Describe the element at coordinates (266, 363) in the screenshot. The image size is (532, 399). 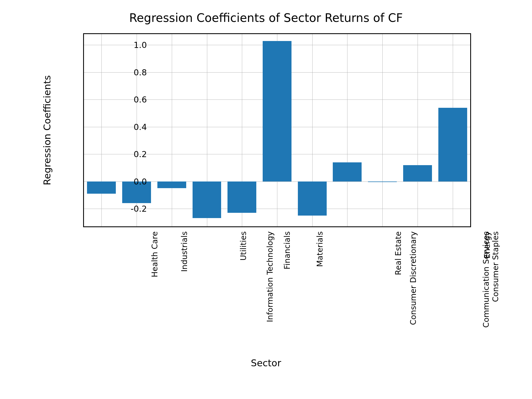
I see `x-axis-label: Sector` at that location.